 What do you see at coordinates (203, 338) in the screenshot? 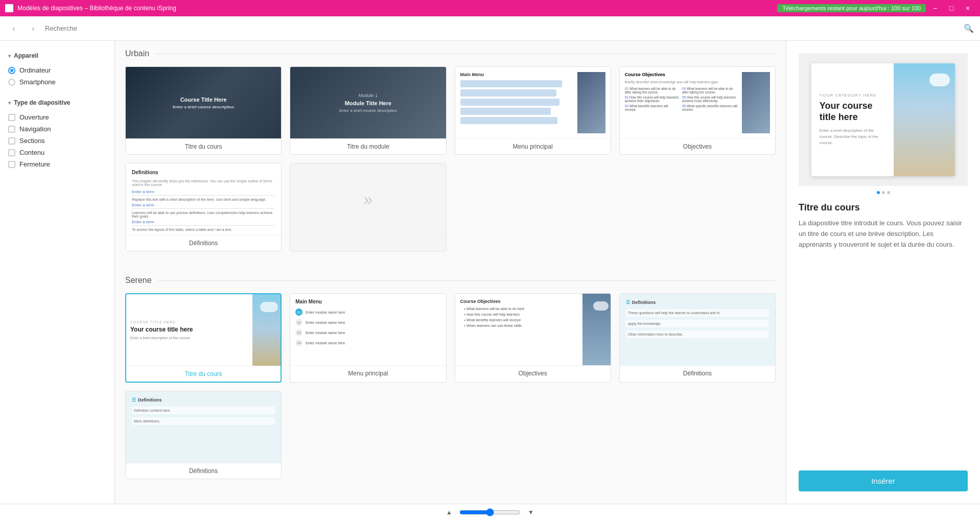
I see `template-serene-course: COURSE TITLE HERE Your course title here…` at bounding box center [203, 338].